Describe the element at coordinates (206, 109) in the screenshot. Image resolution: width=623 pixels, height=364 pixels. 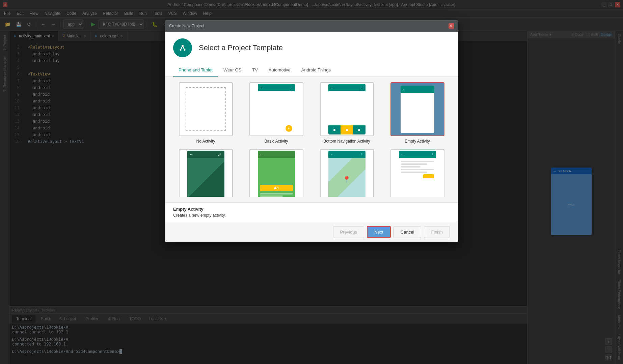
I see `template-thumb-no-activity` at that location.